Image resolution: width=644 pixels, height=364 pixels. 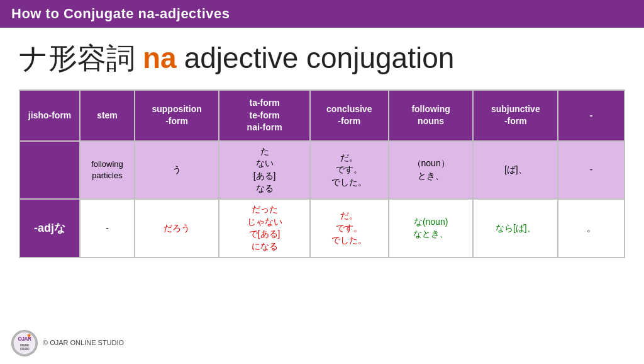 What do you see at coordinates (107, 228) in the screenshot?
I see `row2-col2: -` at bounding box center [107, 228].